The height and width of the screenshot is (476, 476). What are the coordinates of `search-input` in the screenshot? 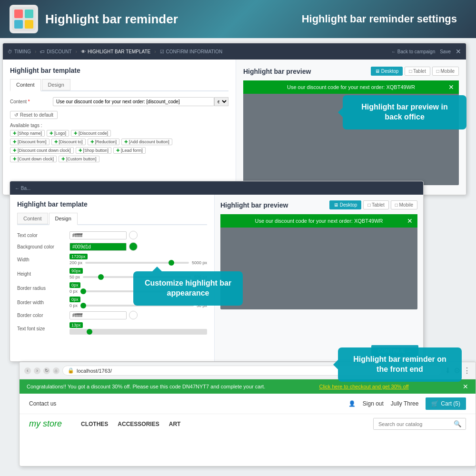 It's located at (412, 424).